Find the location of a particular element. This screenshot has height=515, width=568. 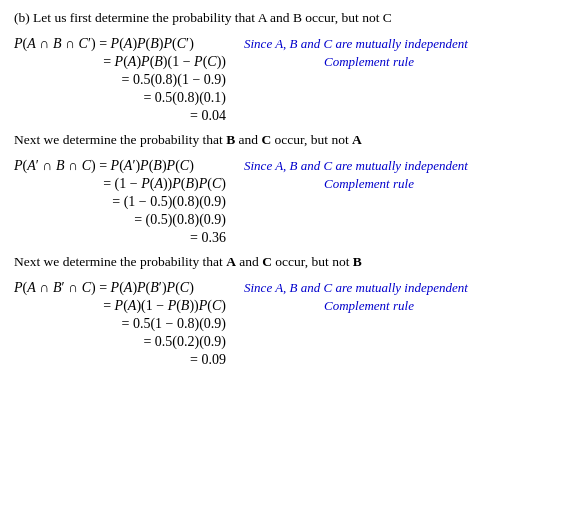

block3-row2: = P(A)(1 − P(B))P(C) Complement rule is located at coordinates (284, 306).